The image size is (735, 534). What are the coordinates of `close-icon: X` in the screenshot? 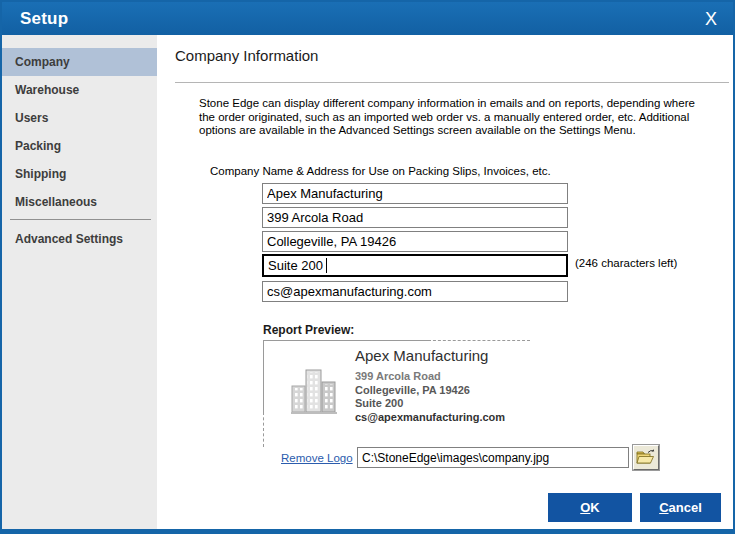 It's located at (711, 19).